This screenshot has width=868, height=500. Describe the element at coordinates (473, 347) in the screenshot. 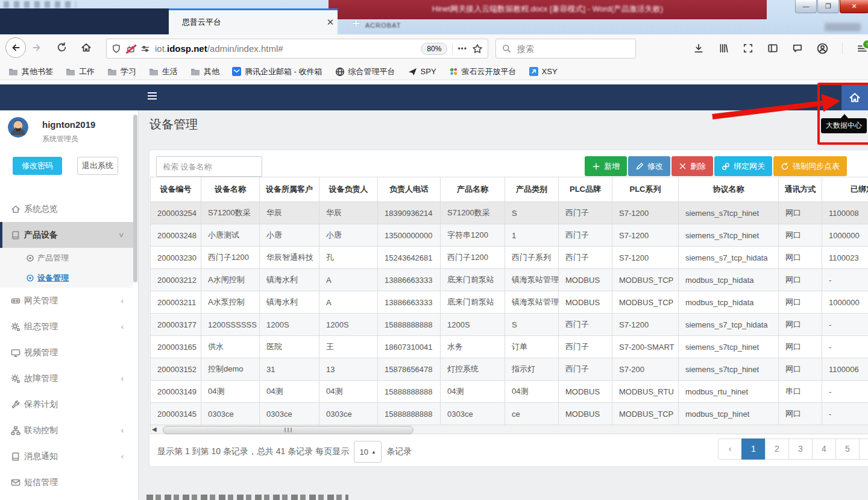

I see `table-cell: 水务` at that location.